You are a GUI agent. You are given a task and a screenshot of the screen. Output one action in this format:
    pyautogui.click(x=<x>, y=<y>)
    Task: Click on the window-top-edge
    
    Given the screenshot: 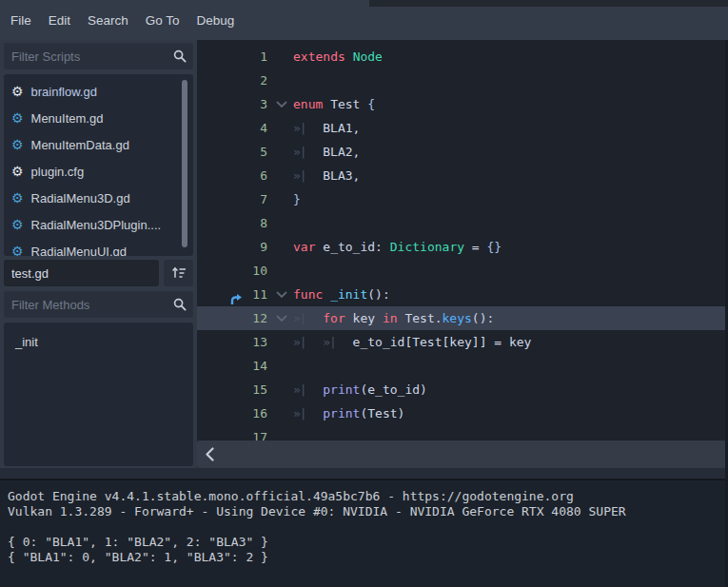 What is the action you would take?
    pyautogui.click(x=548, y=4)
    